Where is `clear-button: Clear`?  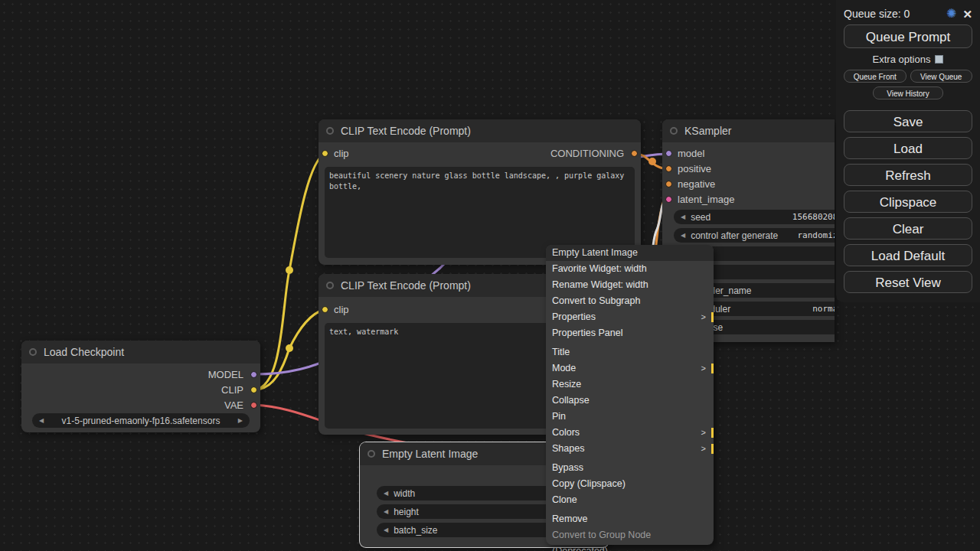
clear-button: Clear is located at coordinates (908, 228).